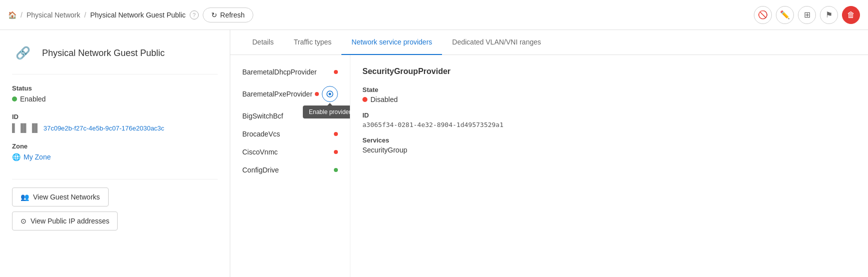 This screenshot has width=868, height=277. Describe the element at coordinates (26, 128) in the screenshot. I see `barcode-icon: ▌▐▌▐▌` at that location.